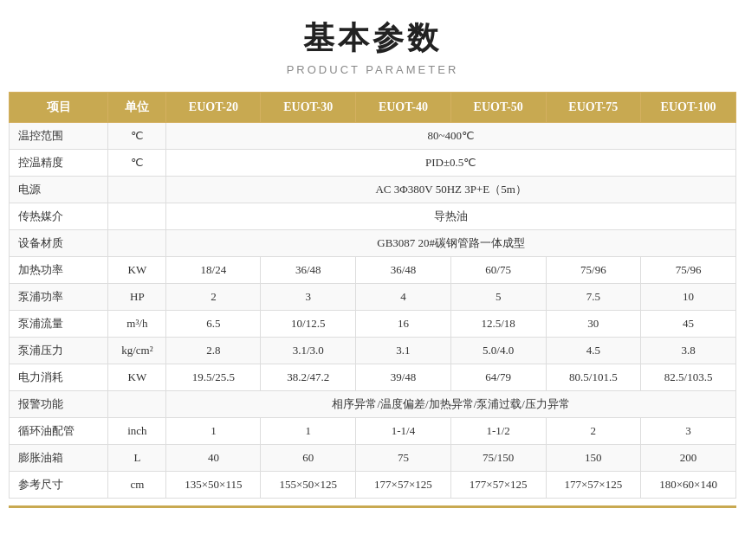  What do you see at coordinates (451, 405) in the screenshot?
I see `row-span-value: 相序异常/温度偏差/加热异常/泵浦过载/压力异常` at bounding box center [451, 405].